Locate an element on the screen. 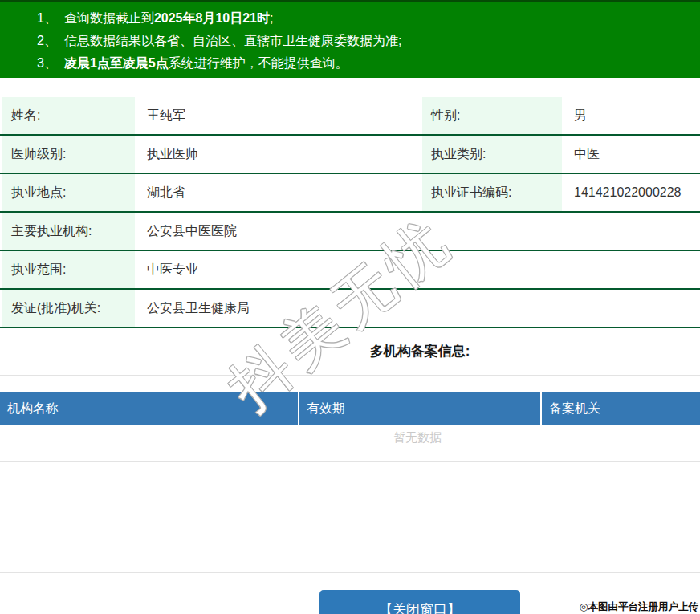 The image size is (700, 614). notice-number: 2、 is located at coordinates (47, 40).